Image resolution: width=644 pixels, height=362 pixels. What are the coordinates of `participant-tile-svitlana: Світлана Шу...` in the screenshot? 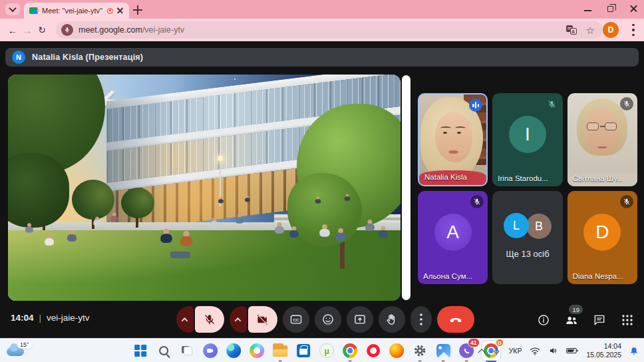 It's located at (603, 140).